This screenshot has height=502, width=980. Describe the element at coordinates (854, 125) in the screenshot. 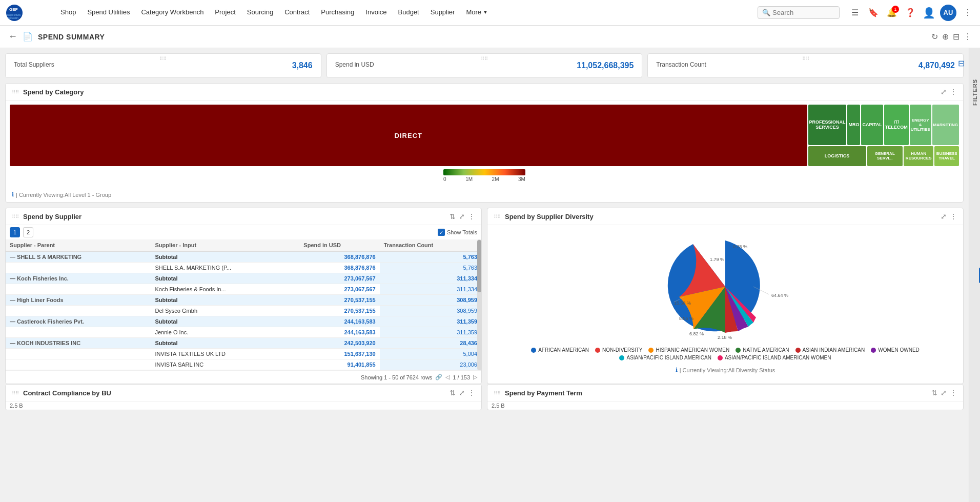

I see `treemap-mro: MRO` at that location.